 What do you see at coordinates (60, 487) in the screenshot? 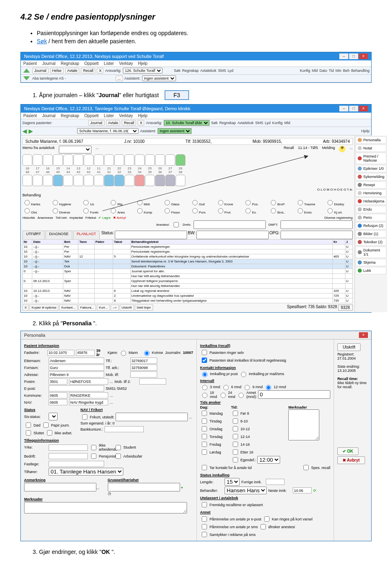
I see `in-anmerk` at bounding box center [60, 487].